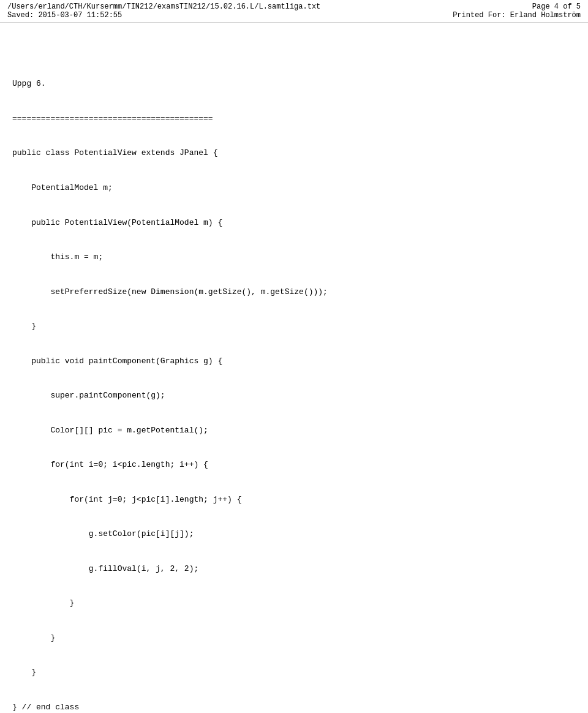  Describe the element at coordinates (294, 11) in the screenshot. I see `page-header: /Users/erland/CTH/Kursermm/TIN212/examsT…` at that location.